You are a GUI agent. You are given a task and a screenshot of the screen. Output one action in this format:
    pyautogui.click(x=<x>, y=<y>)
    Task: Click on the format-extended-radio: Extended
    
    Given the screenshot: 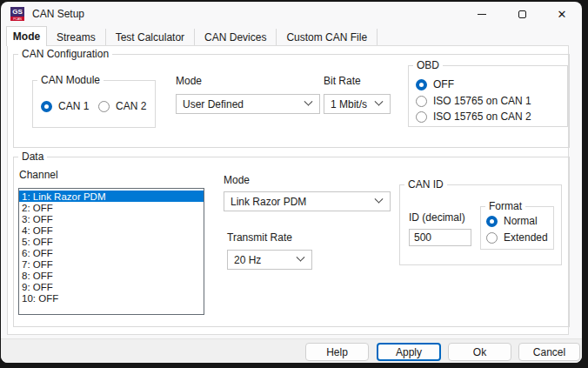 What is the action you would take?
    pyautogui.click(x=517, y=238)
    